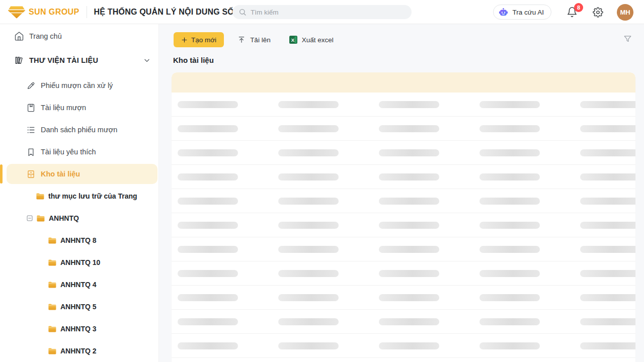 The width and height of the screenshot is (644, 362). Describe the element at coordinates (79, 307) in the screenshot. I see `folder-item-anhntq-5: ANHNTQ 5` at that location.